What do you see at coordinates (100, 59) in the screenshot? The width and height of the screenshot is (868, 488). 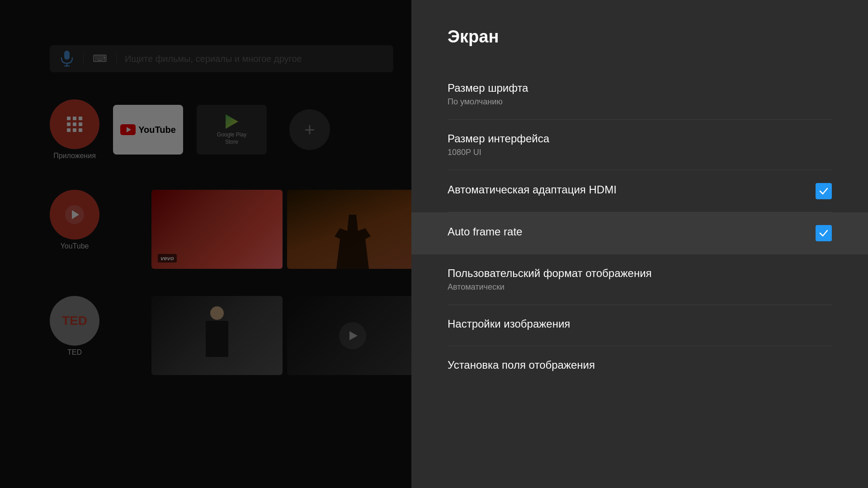 I see `keyboard-icon: ⌨` at bounding box center [100, 59].